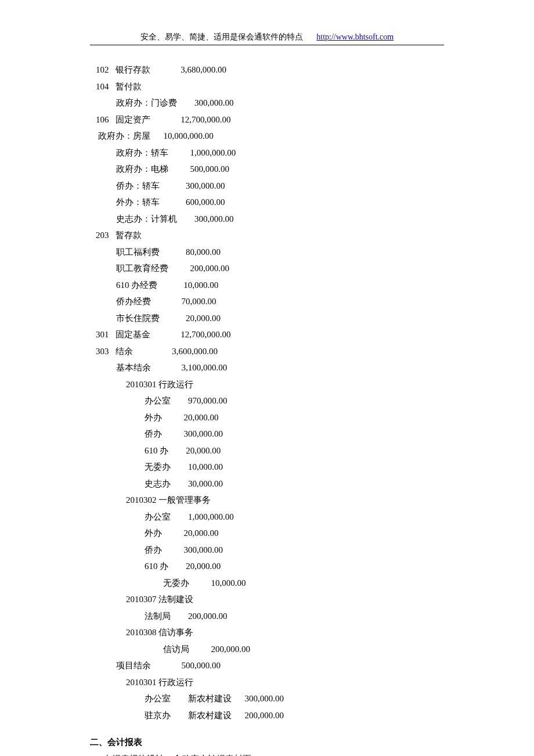 This screenshot has width=534, height=756. Describe the element at coordinates (142, 153) in the screenshot. I see `account-label: 政府办：轿车` at that location.